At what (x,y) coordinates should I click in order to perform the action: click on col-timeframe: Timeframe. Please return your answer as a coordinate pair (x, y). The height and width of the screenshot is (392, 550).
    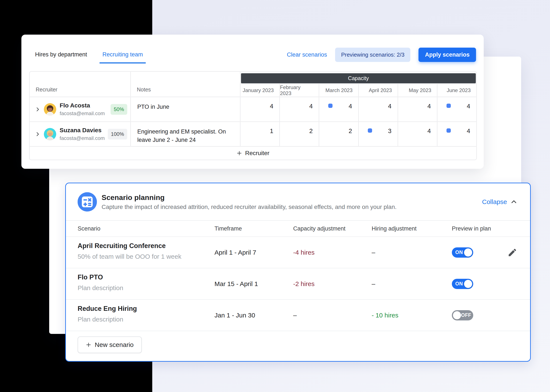
    Looking at the image, I should click on (254, 229).